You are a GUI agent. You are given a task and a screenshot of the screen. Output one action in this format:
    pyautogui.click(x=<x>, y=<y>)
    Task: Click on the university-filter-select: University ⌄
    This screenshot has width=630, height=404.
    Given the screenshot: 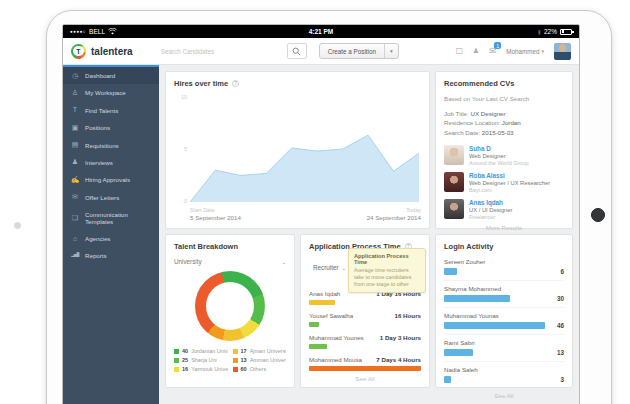 What is the action you would take?
    pyautogui.click(x=230, y=262)
    